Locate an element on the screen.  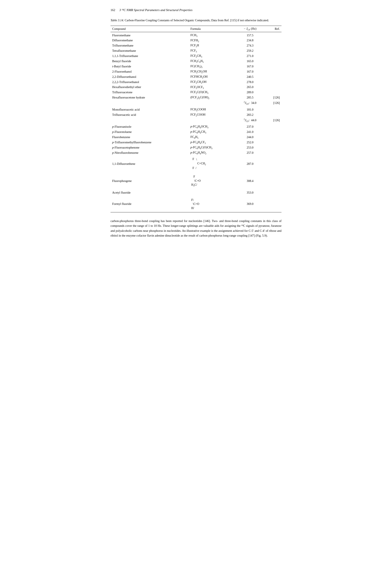
table-row: Fluorophosgene F \C=O H3C/ 308.4 is located at coordinates (196, 181).